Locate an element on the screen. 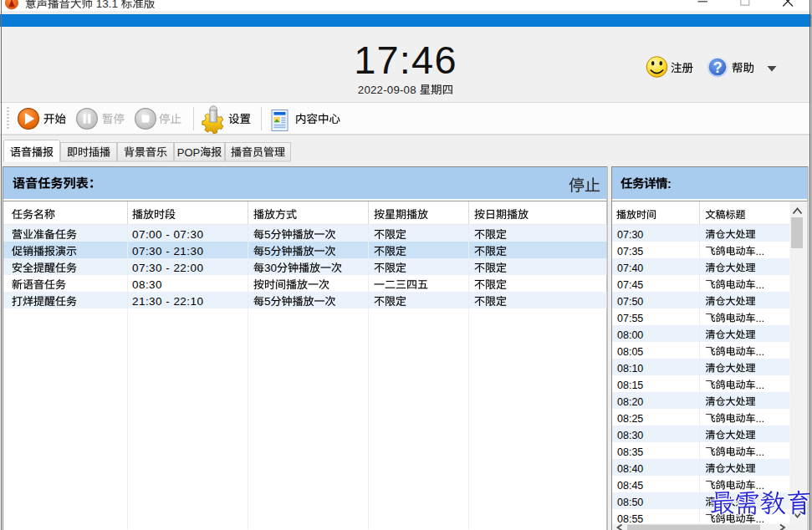 This screenshot has width=812, height=530. svg-text: 08:10 is located at coordinates (631, 369).